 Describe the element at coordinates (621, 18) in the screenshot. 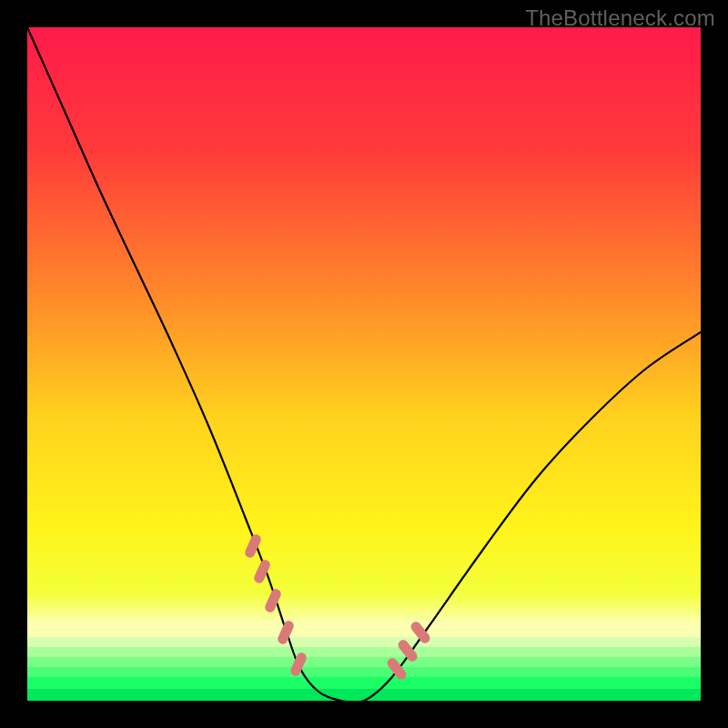

I see `watermark-text: TheBottleneck.com` at that location.